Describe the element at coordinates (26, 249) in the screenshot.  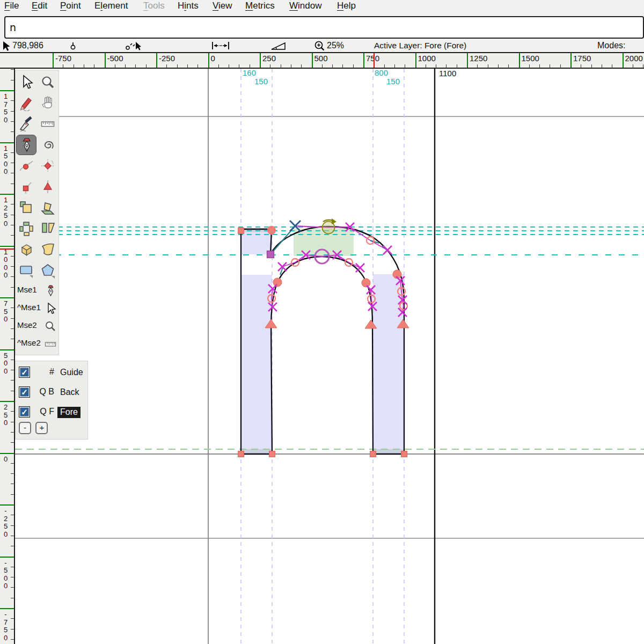
I see `tool-3d-rotate-button` at that location.